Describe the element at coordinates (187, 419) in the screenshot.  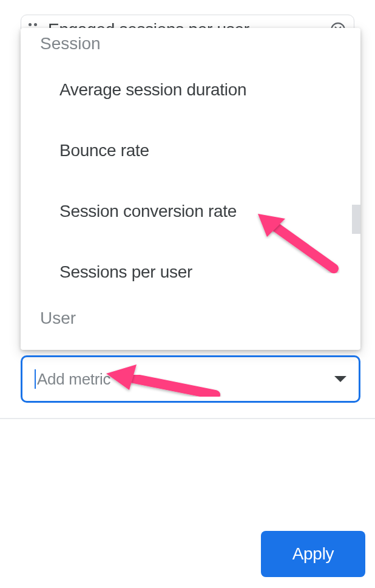
I see `horizontal-divider` at that location.